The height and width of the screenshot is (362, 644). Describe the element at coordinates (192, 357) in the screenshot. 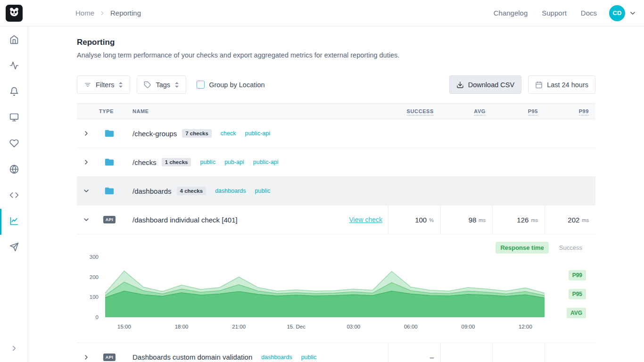

I see `check-name: Dashboards custom domain validation` at that location.